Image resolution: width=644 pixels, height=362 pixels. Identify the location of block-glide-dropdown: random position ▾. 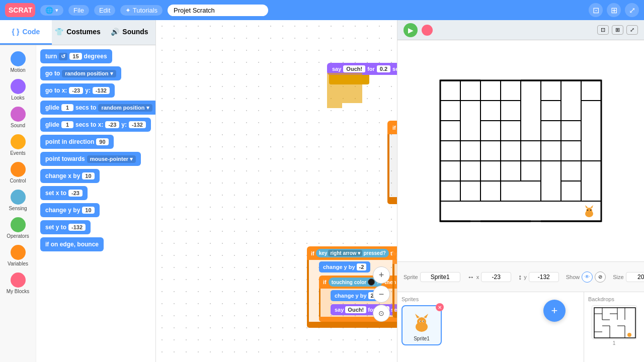
(125, 108).